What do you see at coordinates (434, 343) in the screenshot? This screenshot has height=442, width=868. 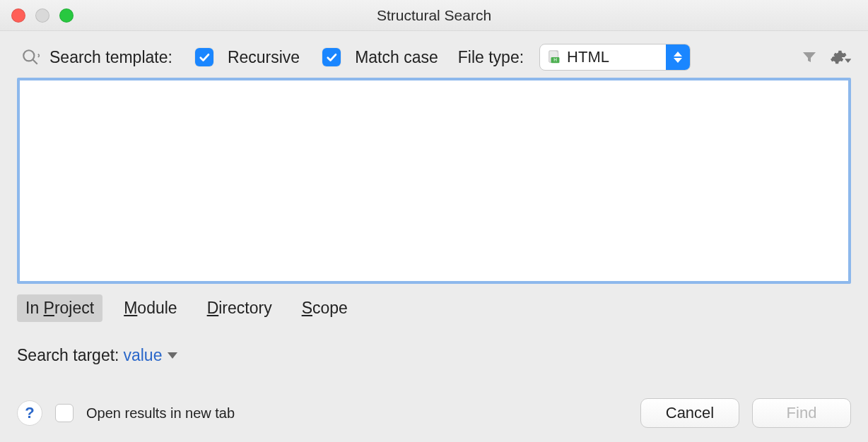 I see `search-target-row: Search target: value` at bounding box center [434, 343].